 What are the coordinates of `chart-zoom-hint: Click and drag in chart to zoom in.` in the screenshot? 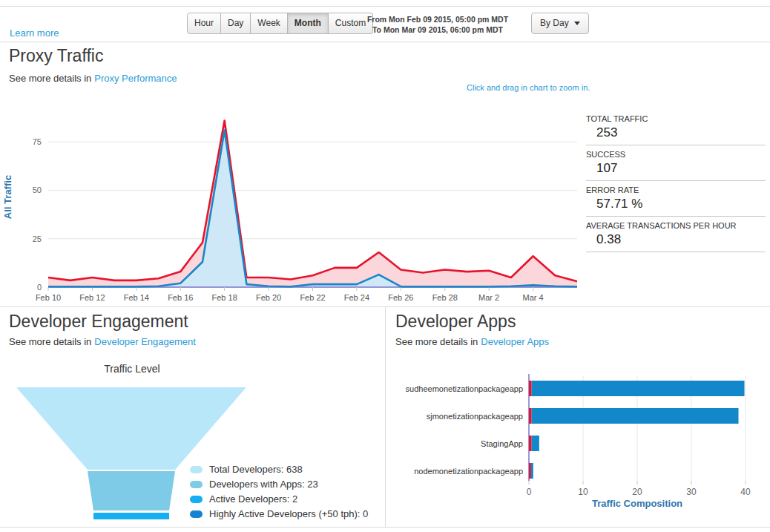 It's located at (528, 88).